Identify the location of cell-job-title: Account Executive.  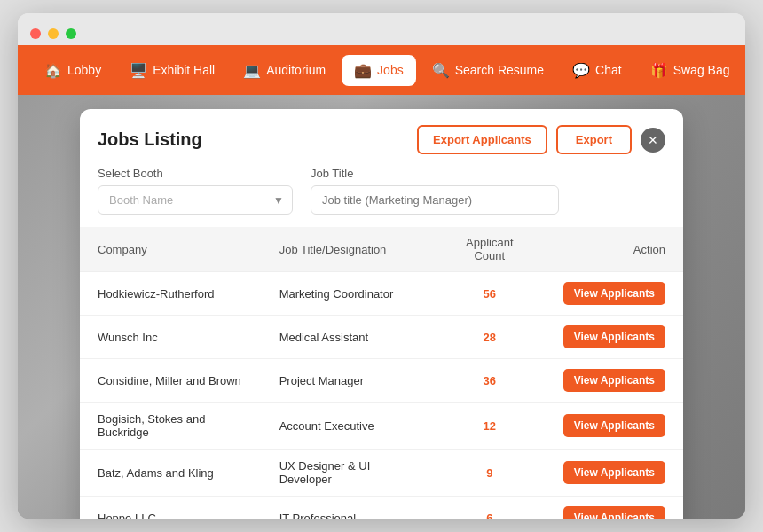
(348, 426).